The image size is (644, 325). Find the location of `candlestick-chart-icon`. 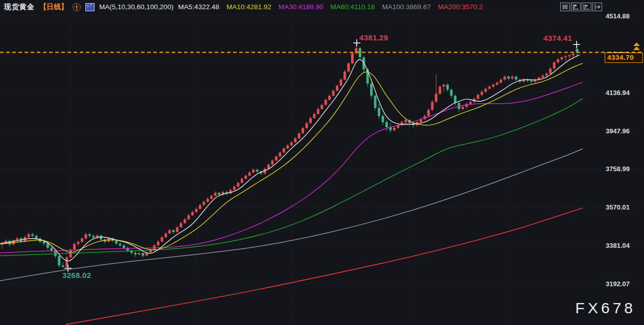

candlestick-chart-icon is located at coordinates (90, 7).